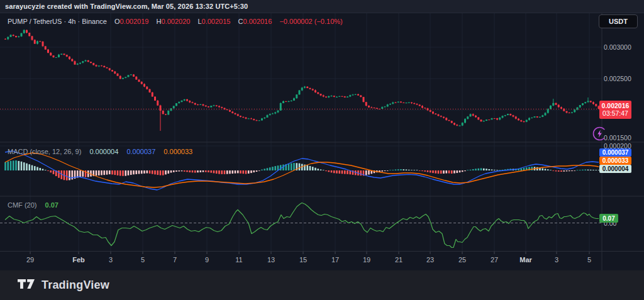 The image size is (644, 300). What do you see at coordinates (615, 161) in the screenshot?
I see `macd-badge: 0.000033` at bounding box center [615, 161].